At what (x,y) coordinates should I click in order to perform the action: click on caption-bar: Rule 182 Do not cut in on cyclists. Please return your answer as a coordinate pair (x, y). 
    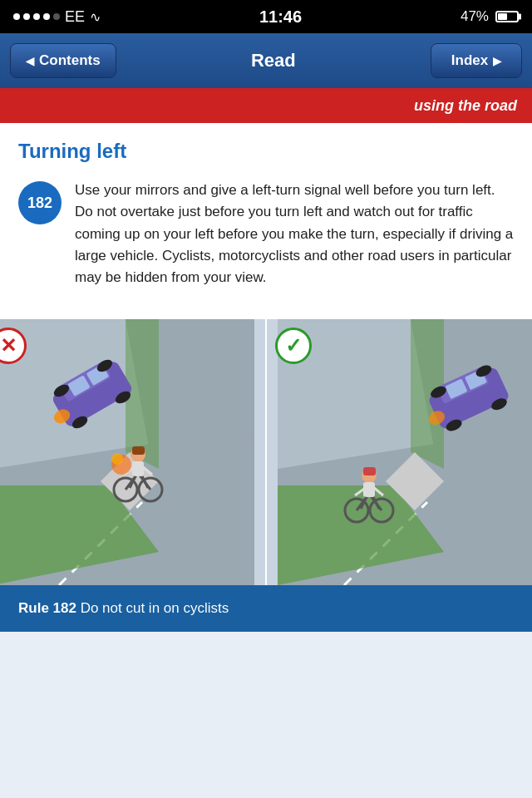
    Looking at the image, I should click on (266, 608).